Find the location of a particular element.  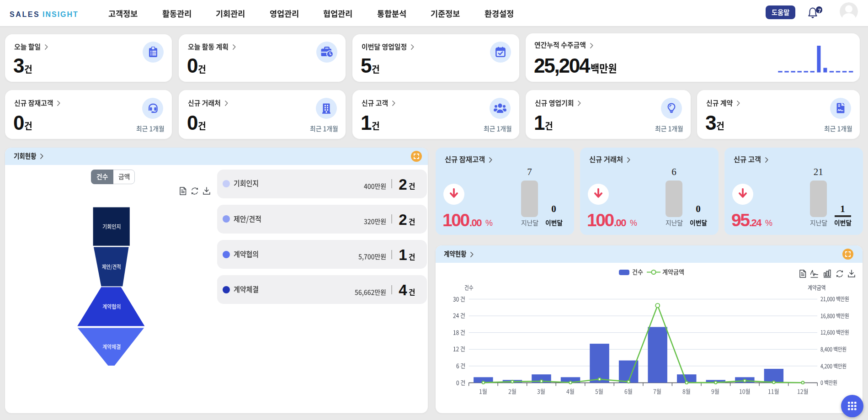

svg-text: 4 is located at coordinates (403, 290).